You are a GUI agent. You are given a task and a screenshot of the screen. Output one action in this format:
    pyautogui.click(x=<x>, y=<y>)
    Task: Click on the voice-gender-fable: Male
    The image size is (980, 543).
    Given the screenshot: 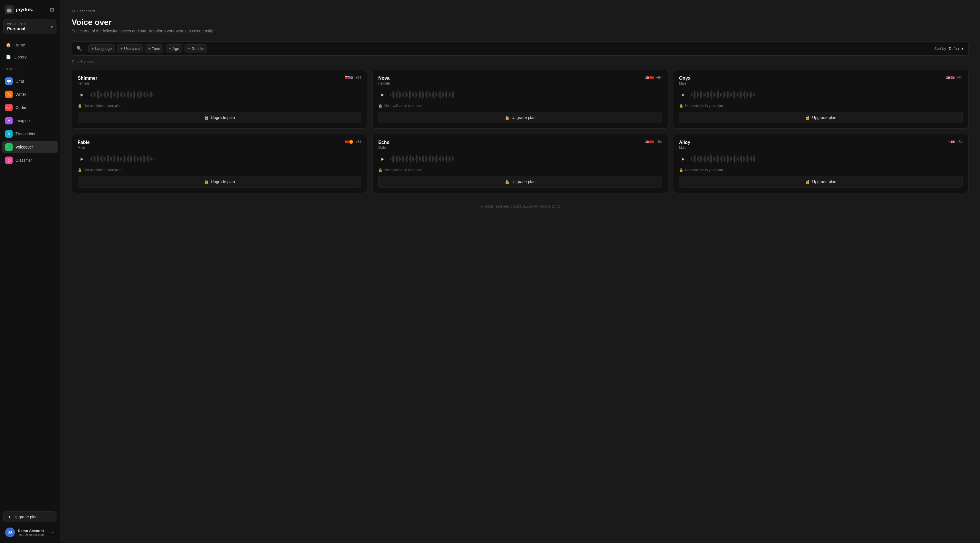 What is the action you would take?
    pyautogui.click(x=84, y=148)
    